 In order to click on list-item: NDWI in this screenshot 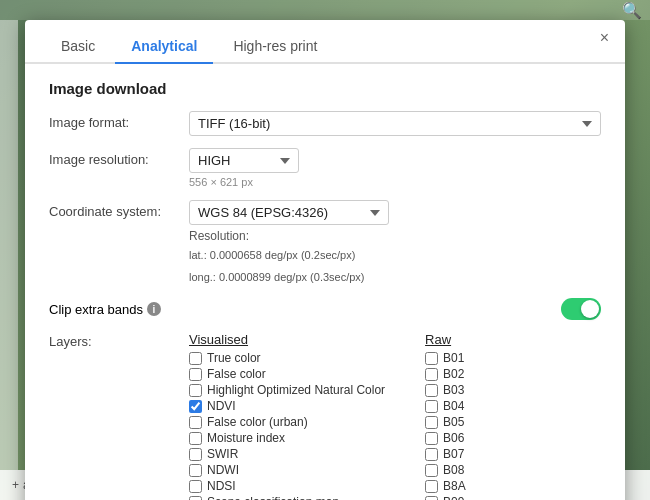, I will do `click(287, 470)`.